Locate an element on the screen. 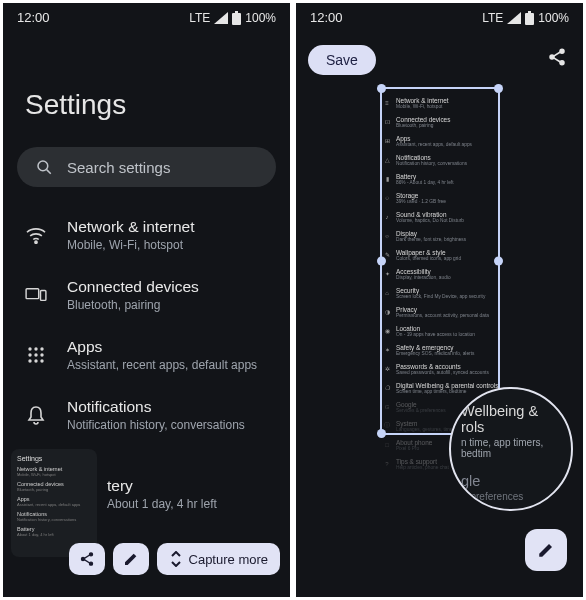 The height and width of the screenshot is (600, 586). crop-handle-bl is located at coordinates (382, 434).